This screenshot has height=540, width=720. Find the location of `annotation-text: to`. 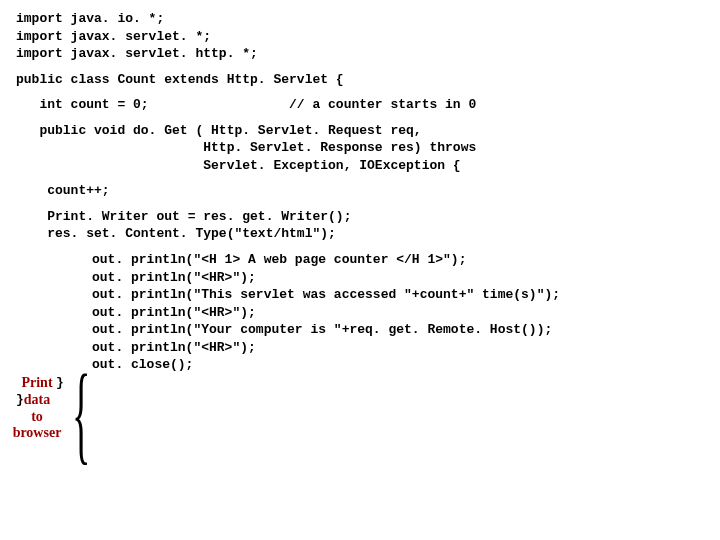

annotation-text: to is located at coordinates (37, 418).